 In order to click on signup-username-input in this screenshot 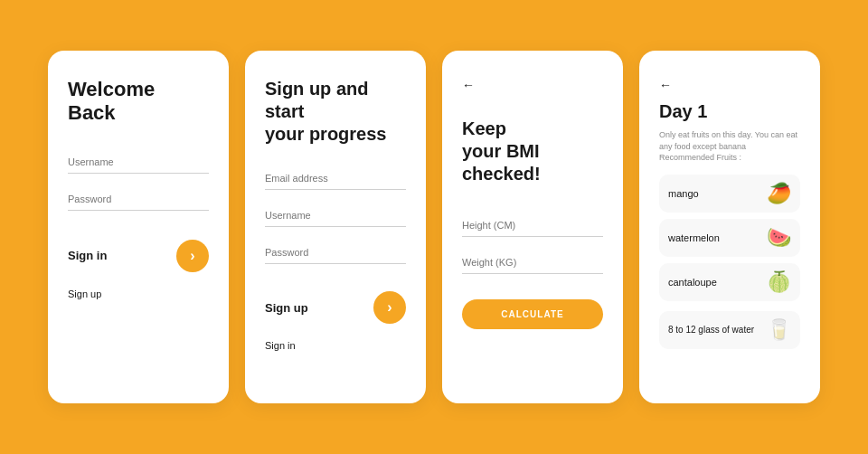, I will do `click(335, 215)`.